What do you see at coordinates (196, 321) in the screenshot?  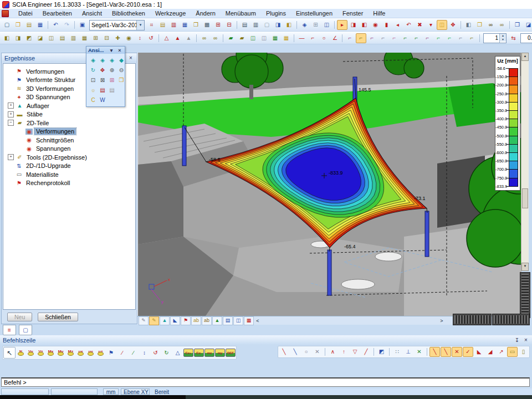 I see `labels-abc-icon: ab` at bounding box center [196, 321].